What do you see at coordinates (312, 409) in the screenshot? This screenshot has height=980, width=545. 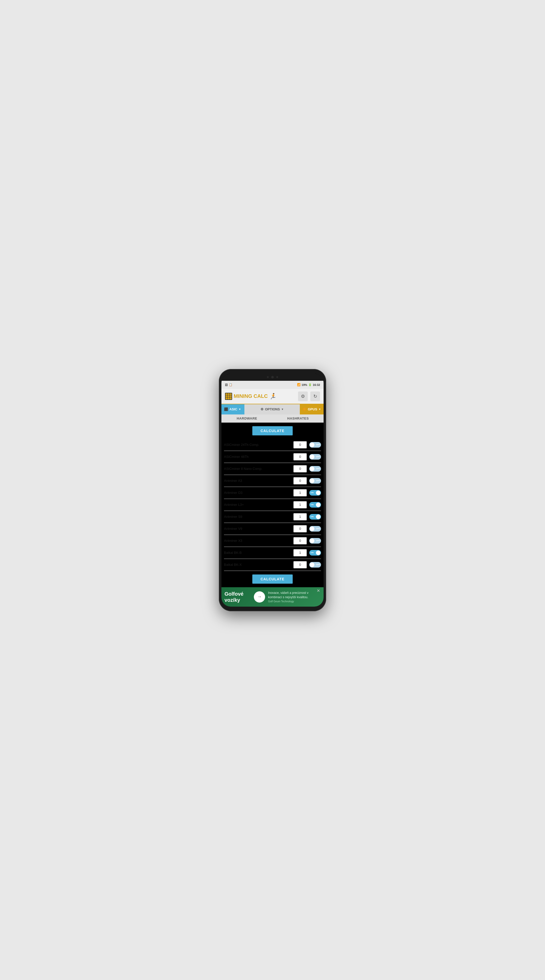 I see `nav-gpus-tab: 🔆 GPUS ▼` at bounding box center [312, 409].